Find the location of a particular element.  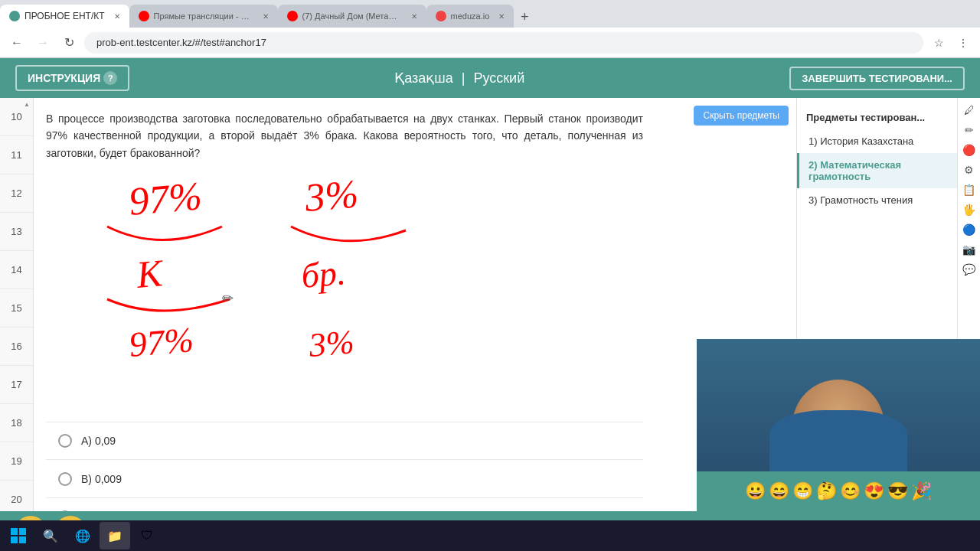

row-num-16: 16 is located at coordinates (17, 347).